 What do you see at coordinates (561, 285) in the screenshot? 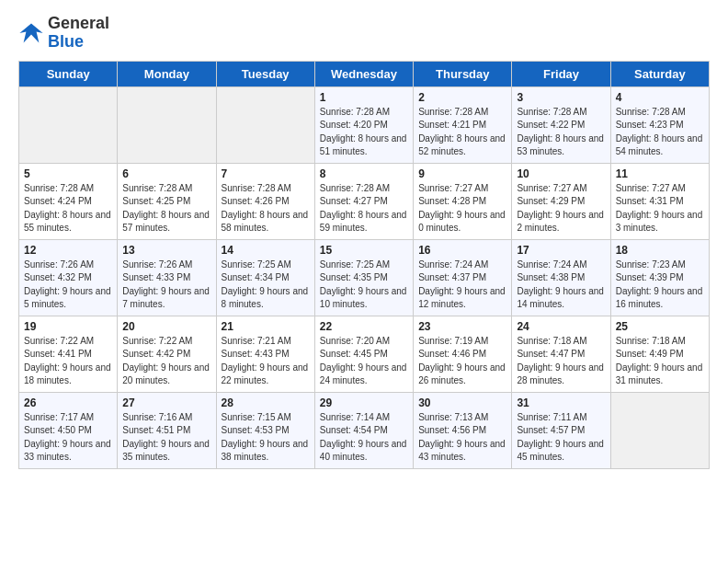
I see `day-info: Sunrise: 7:24 AM Sunset: 4:38 PM Dayligh…` at bounding box center [561, 285].